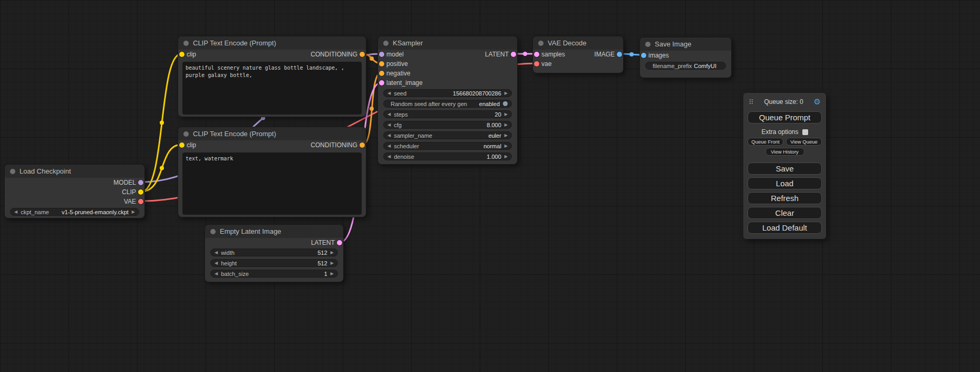 This screenshot has height=372, width=980. What do you see at coordinates (448, 146) in the screenshot?
I see `widget-scheduler: ◀ scheduler normal ▶` at bounding box center [448, 146].